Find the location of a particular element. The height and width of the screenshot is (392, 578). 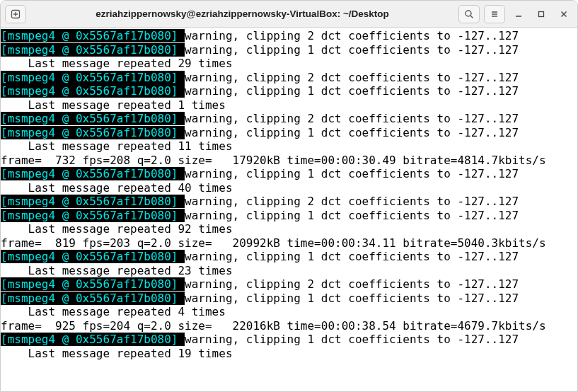

log-line: Last message repeated 4 times is located at coordinates (289, 312).